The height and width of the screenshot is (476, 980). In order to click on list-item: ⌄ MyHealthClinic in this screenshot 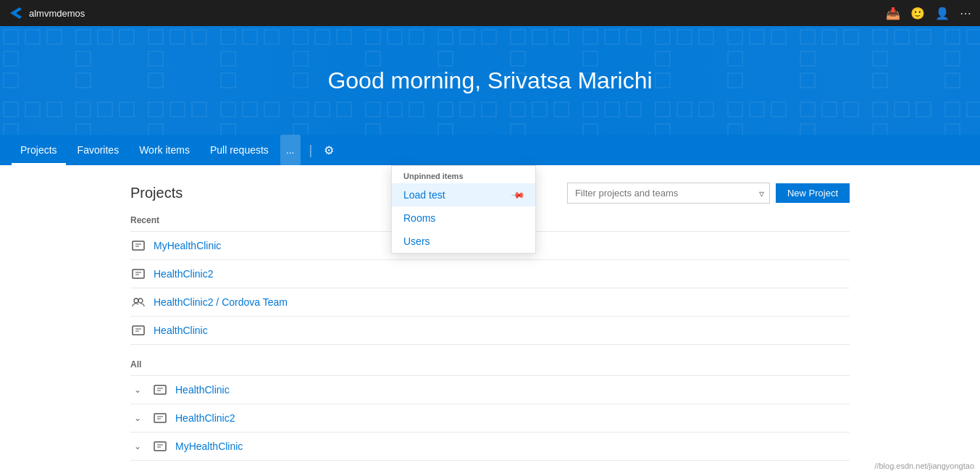, I will do `click(490, 446)`.